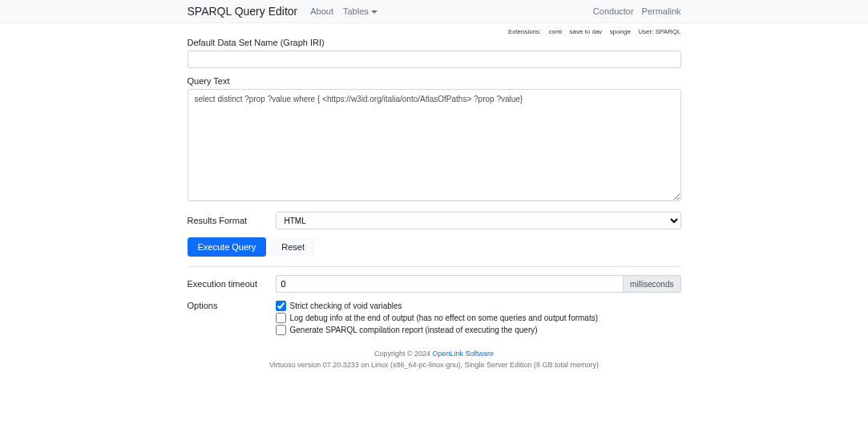  I want to click on footer-copyright: Copyright © 2024, so click(404, 354).